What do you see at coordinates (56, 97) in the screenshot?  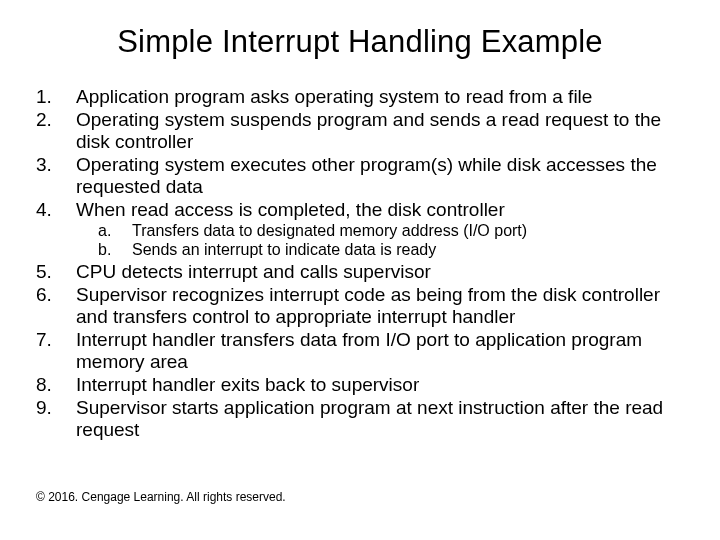 I see `item-number: 1.` at bounding box center [56, 97].